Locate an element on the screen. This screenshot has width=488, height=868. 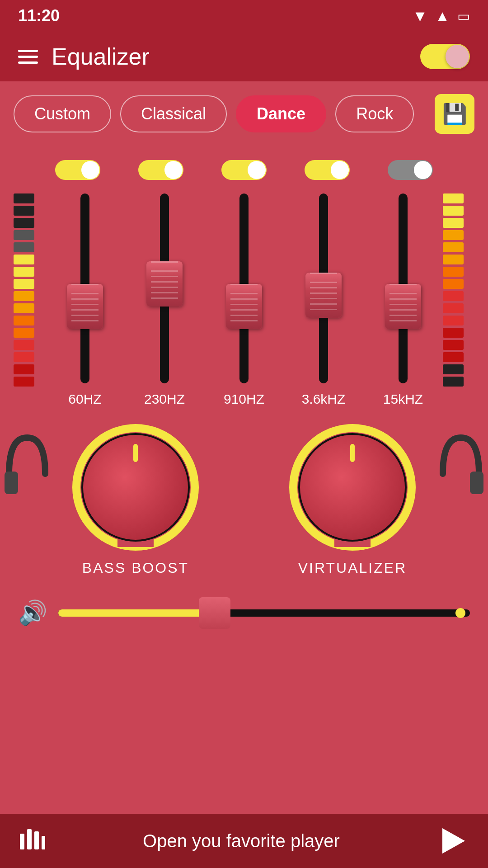
header-left: Equalizer is located at coordinates (84, 57).